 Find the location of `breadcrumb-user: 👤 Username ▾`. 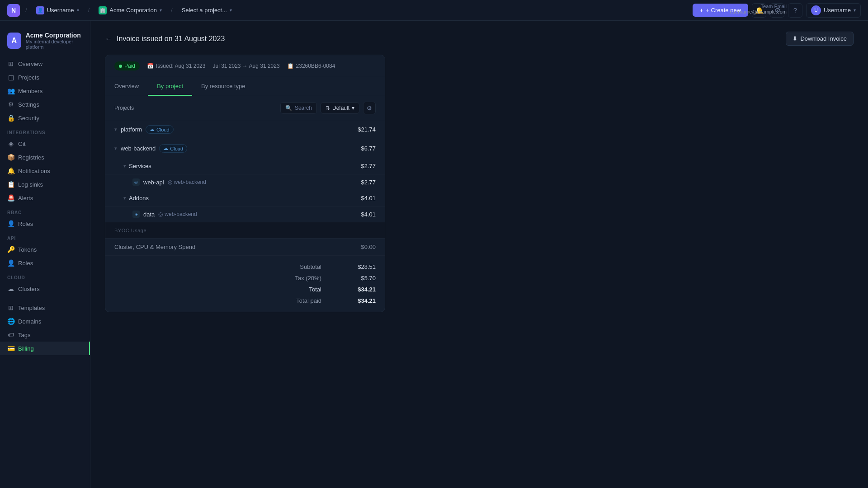

breadcrumb-user: 👤 Username ▾ is located at coordinates (58, 10).